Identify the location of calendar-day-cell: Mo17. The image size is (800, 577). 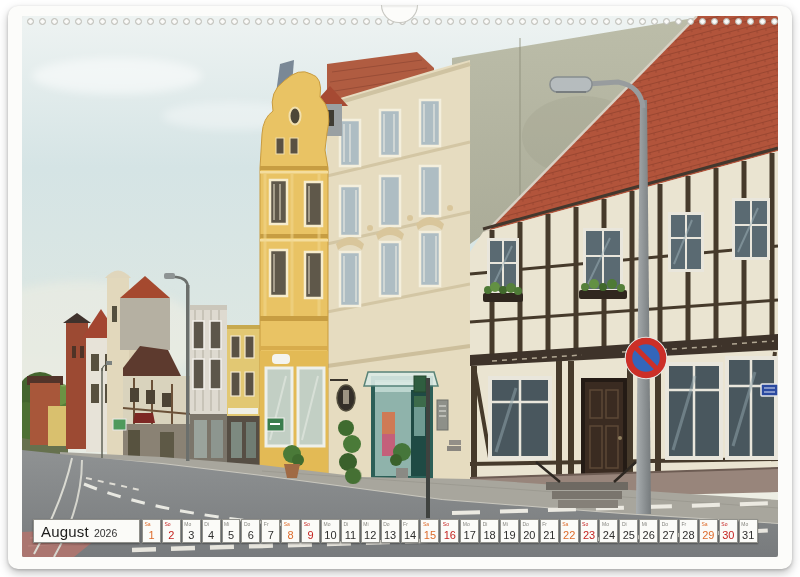
(470, 531).